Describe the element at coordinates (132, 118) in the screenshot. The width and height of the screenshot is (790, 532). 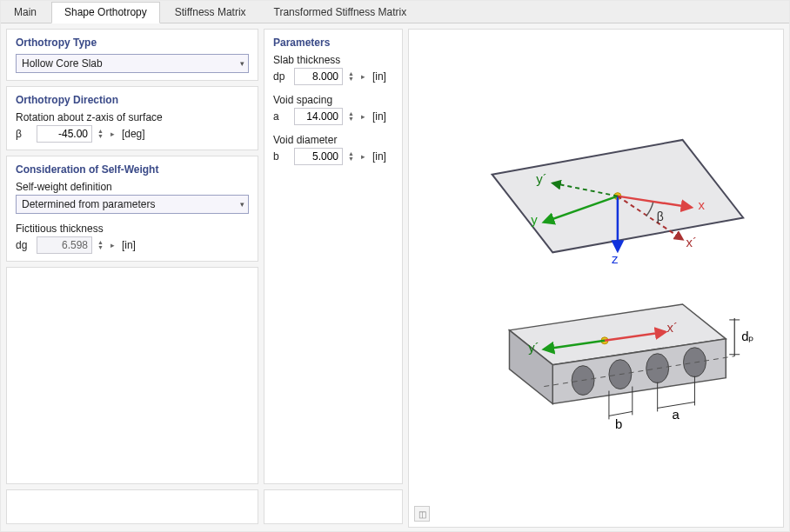
I see `orthotropy-direction-panel: Orthotropy Direction Rotation about z-ax…` at that location.